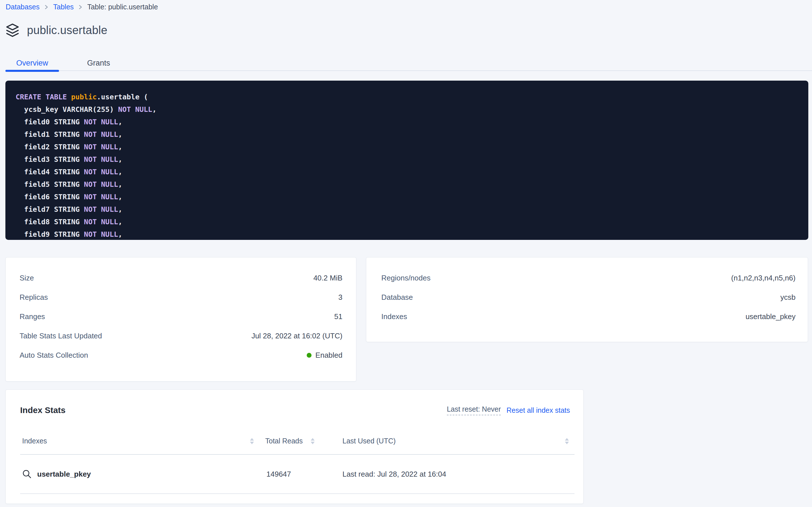  I want to click on index-table-row: usertable_pkey 149647 Last read: Jul 28,…, so click(297, 474).